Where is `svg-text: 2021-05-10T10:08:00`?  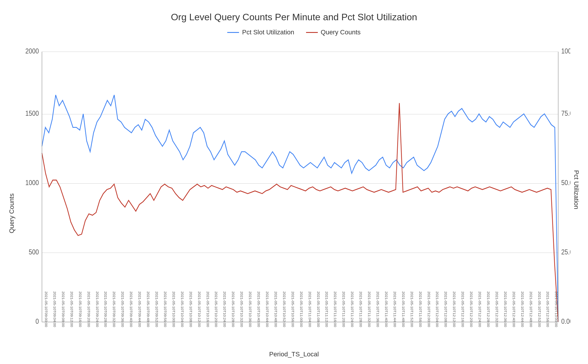 svg-text: 2021-05-10T10:08:00 is located at coordinates (191, 309).